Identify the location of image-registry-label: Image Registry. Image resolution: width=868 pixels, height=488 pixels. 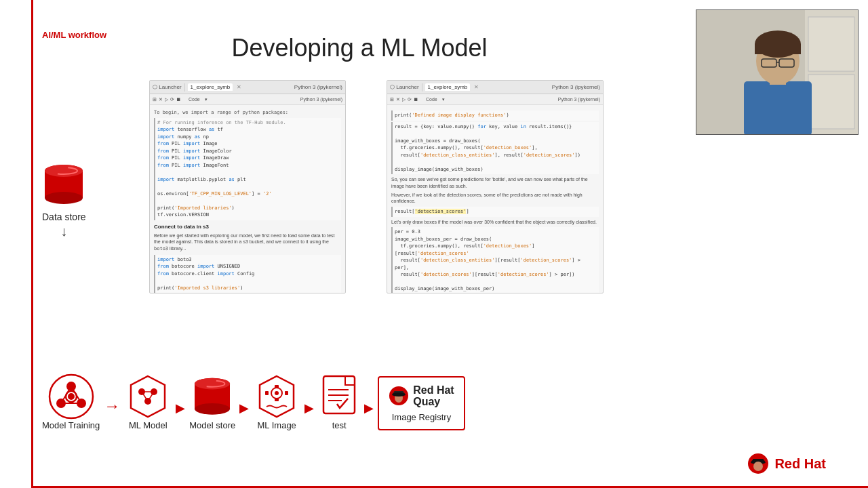
(422, 418).